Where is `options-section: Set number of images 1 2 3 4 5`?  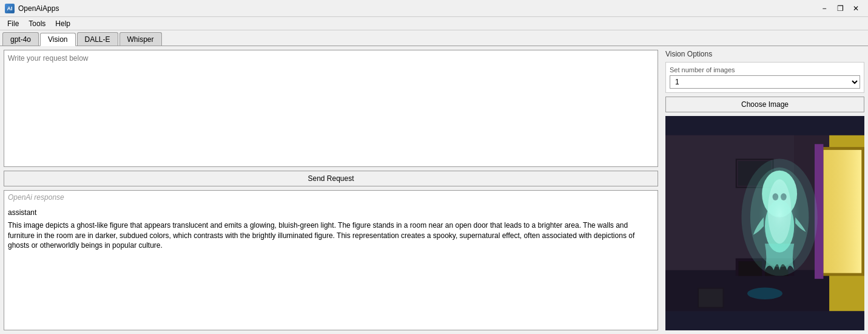 options-section: Set number of images 1 2 3 4 5 is located at coordinates (765, 78).